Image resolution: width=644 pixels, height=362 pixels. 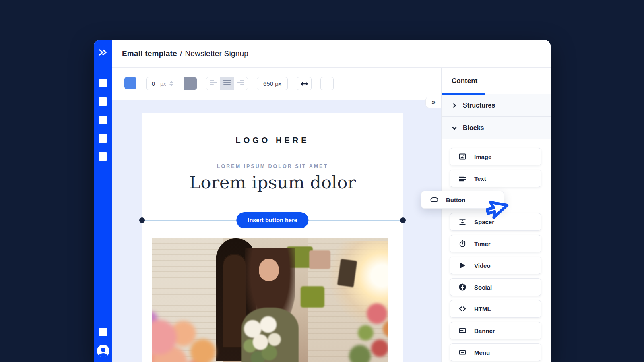 What do you see at coordinates (150, 53) in the screenshot?
I see `breadcrumb-template: Email template` at bounding box center [150, 53].